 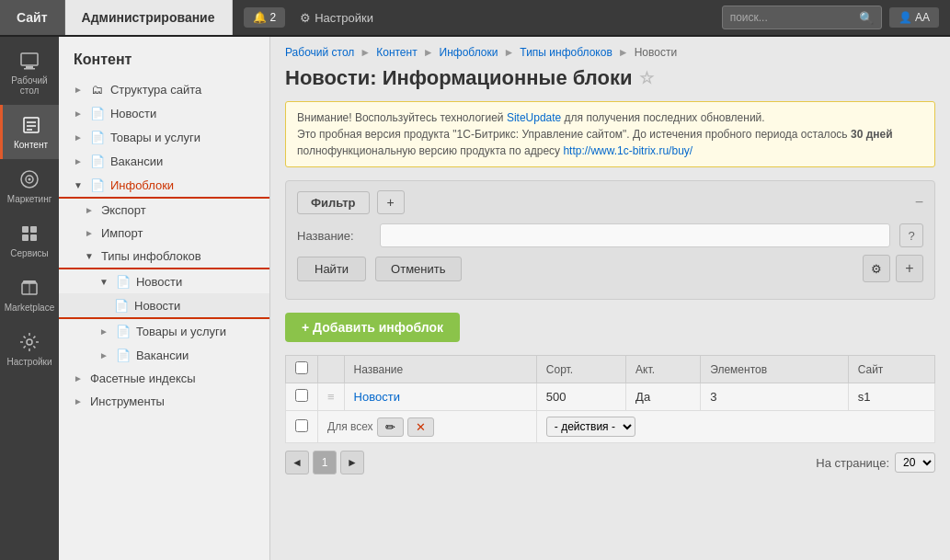 I want to click on site-tab: Сайт, so click(x=33, y=17).